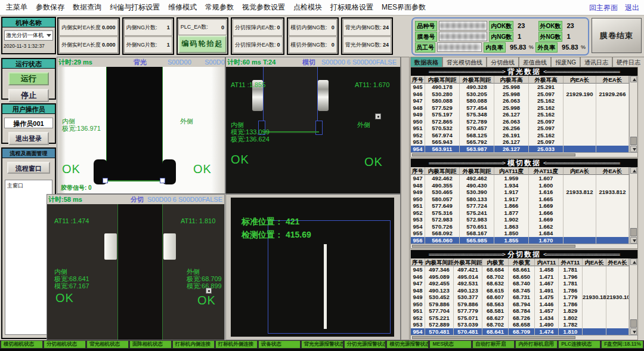 The image size is (644, 351). I want to click on cell: 25.291, so click(546, 87).